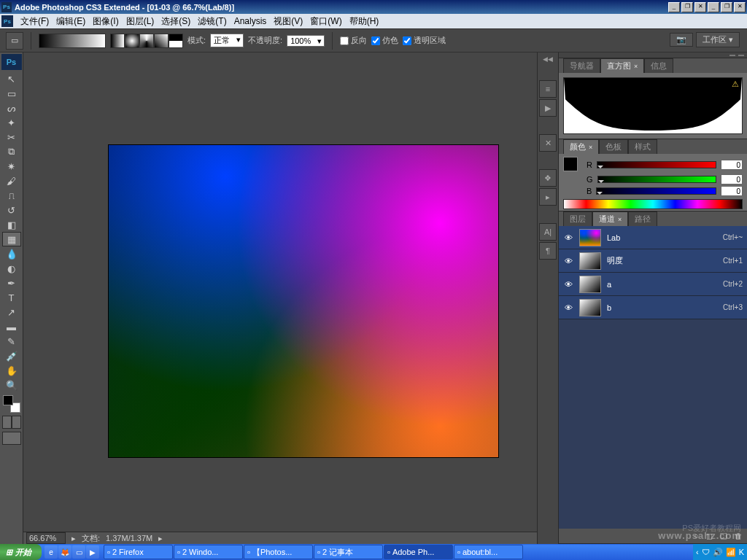 The width and height of the screenshot is (747, 560). I want to click on zoom-tool: 🔍, so click(12, 385).